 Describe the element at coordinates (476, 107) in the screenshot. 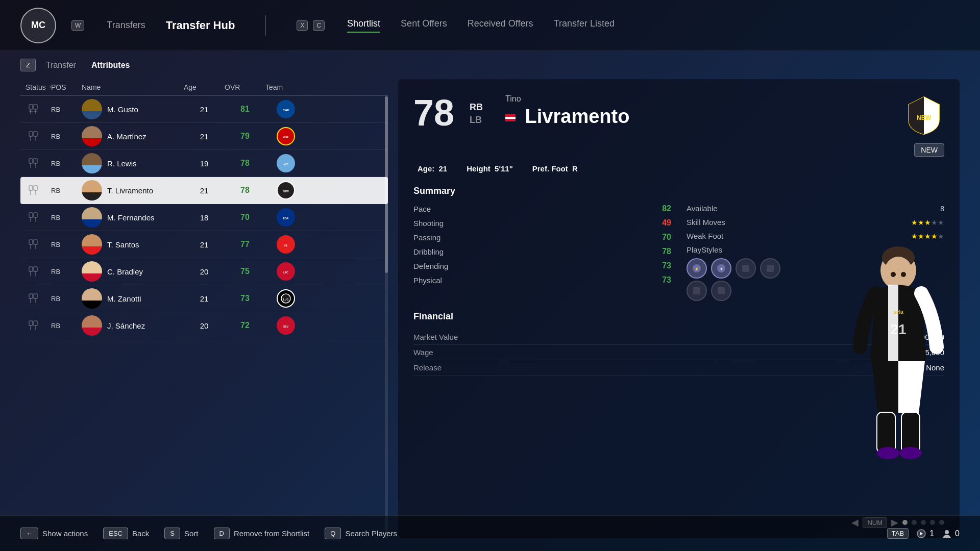

I see `primary-pos: RB` at that location.